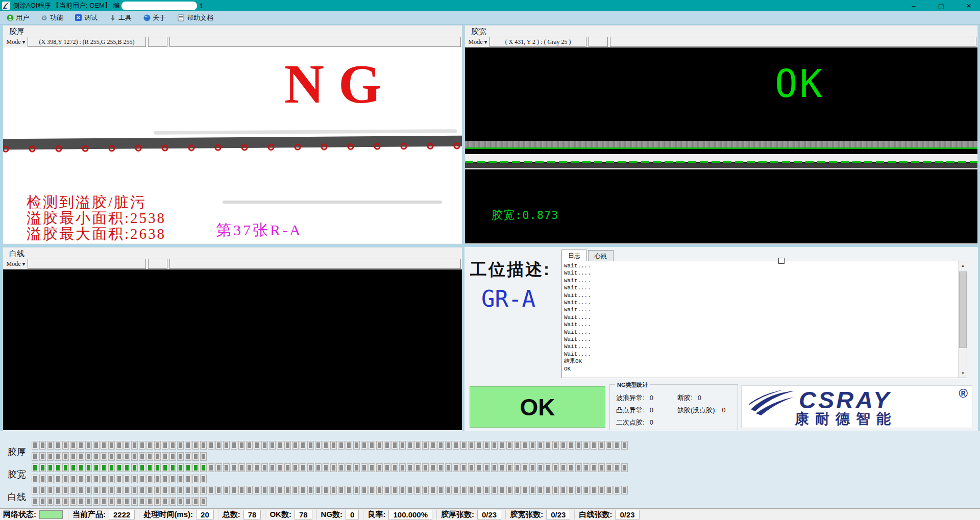  Describe the element at coordinates (205, 514) in the screenshot. I see `statusbar-value: 20` at that location.